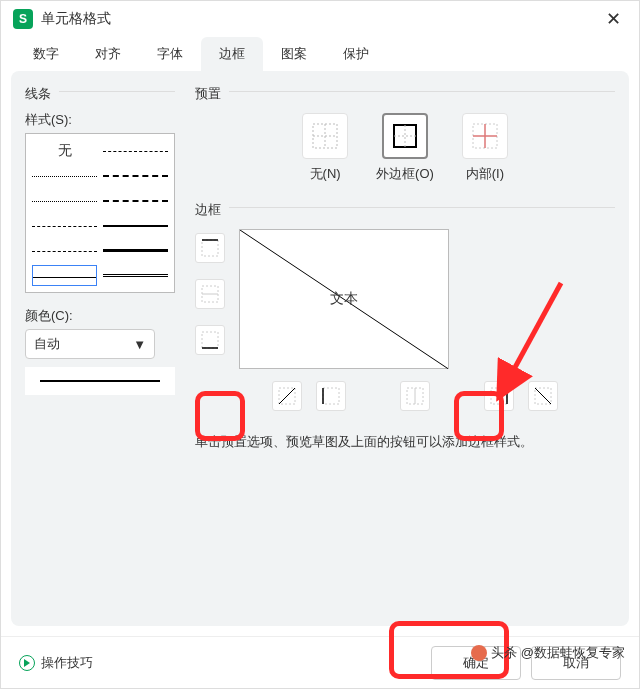 This screenshot has height=689, width=640. What do you see at coordinates (287, 396) in the screenshot?
I see `border-diag-up-button` at bounding box center [287, 396].